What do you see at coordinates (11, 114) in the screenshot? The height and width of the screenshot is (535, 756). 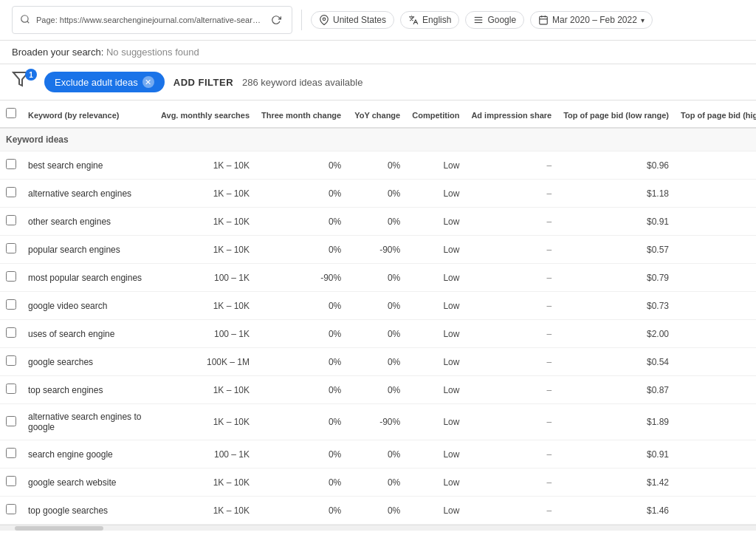 I see `select-all-cell` at bounding box center [11, 114].